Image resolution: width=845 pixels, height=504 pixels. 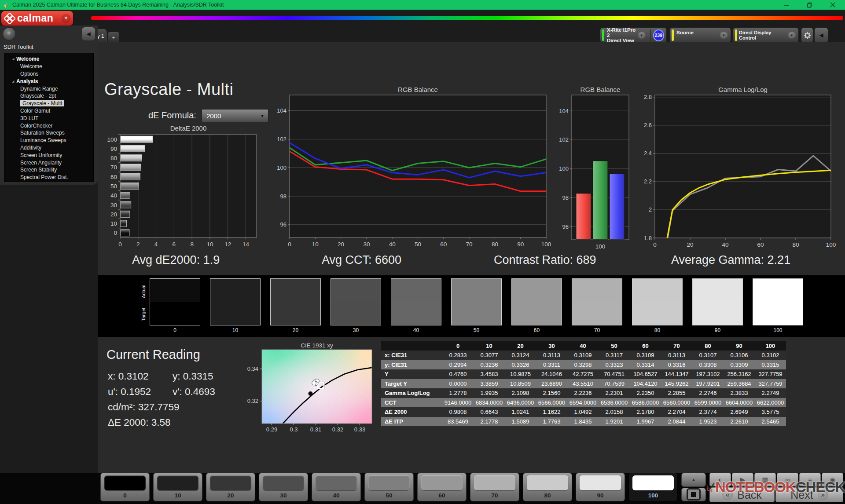 I want to click on swatch-target, so click(x=597, y=314).